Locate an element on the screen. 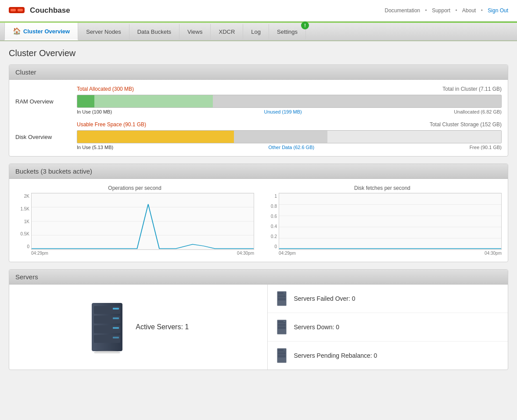 The width and height of the screenshot is (517, 420). ops-time-end: 04:30pm is located at coordinates (246, 253).